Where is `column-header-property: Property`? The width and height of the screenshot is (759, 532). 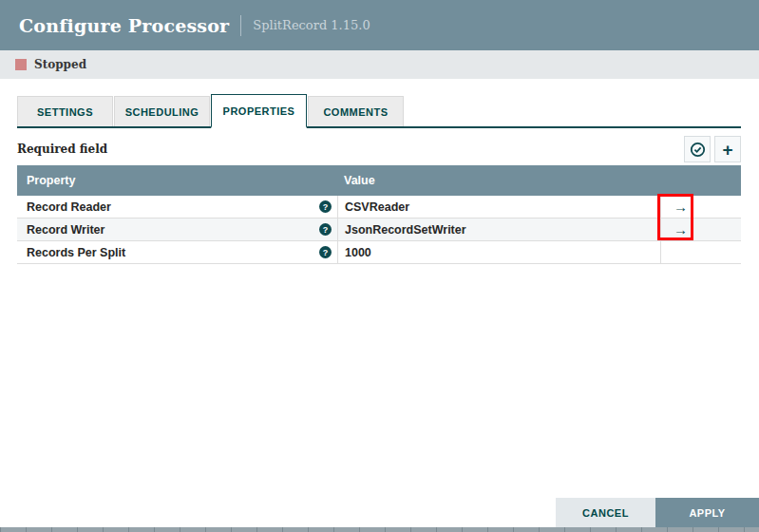 column-header-property: Property is located at coordinates (177, 180).